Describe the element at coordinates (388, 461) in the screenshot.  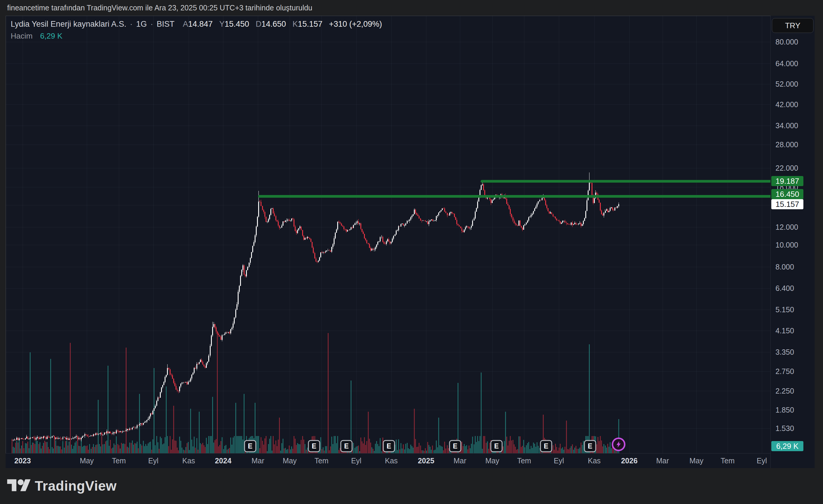
I see `time-axis: 2023MayTemEylKas2024MarMayTemEylKas2025M…` at that location.